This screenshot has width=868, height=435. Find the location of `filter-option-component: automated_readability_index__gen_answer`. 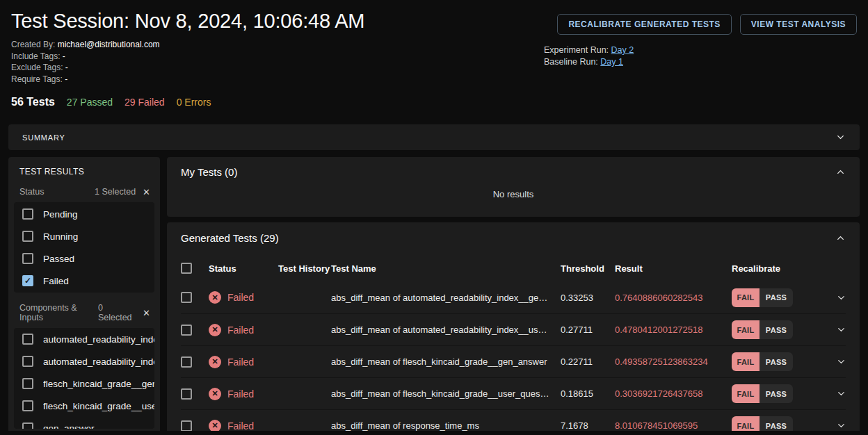

filter-option-component: automated_readability_index__gen_answer is located at coordinates (84, 339).